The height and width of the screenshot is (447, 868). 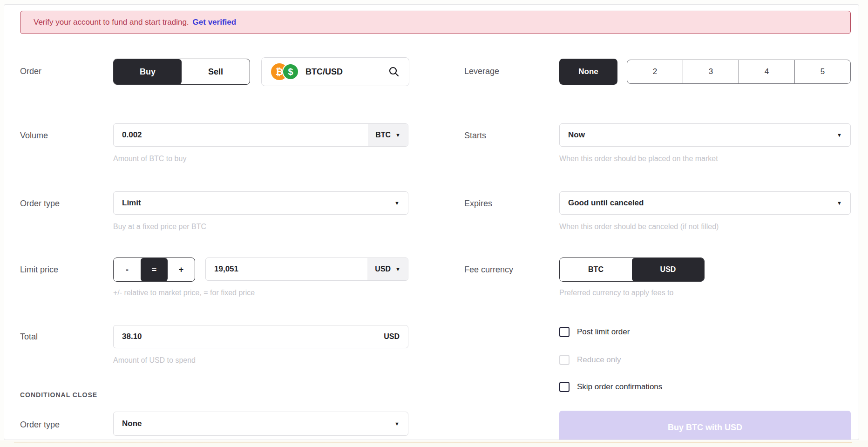 I want to click on skip-confirmations-checkbox, so click(x=564, y=387).